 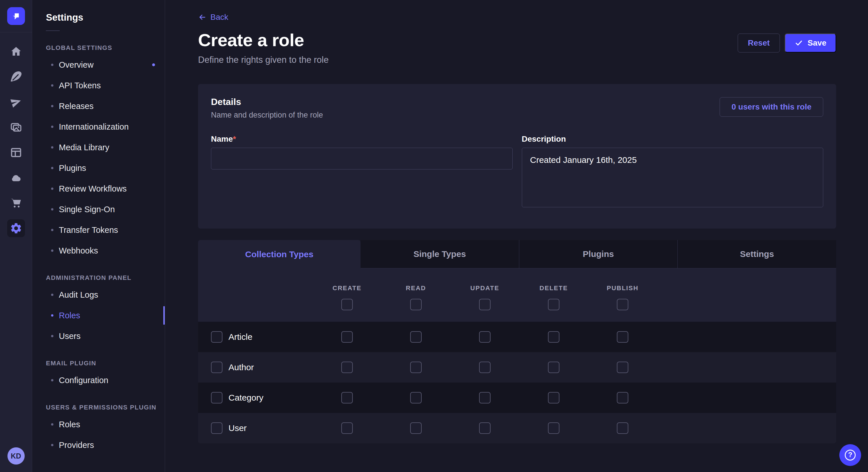 I want to click on description-textarea: Created January 16th, 2025, so click(x=673, y=178).